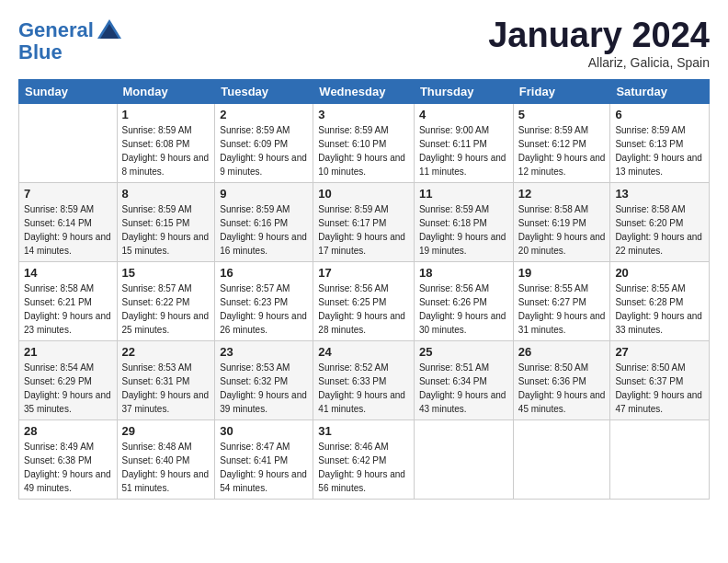 This screenshot has width=728, height=563. I want to click on sunset-text: Sunset: 6:08 PM, so click(156, 144).